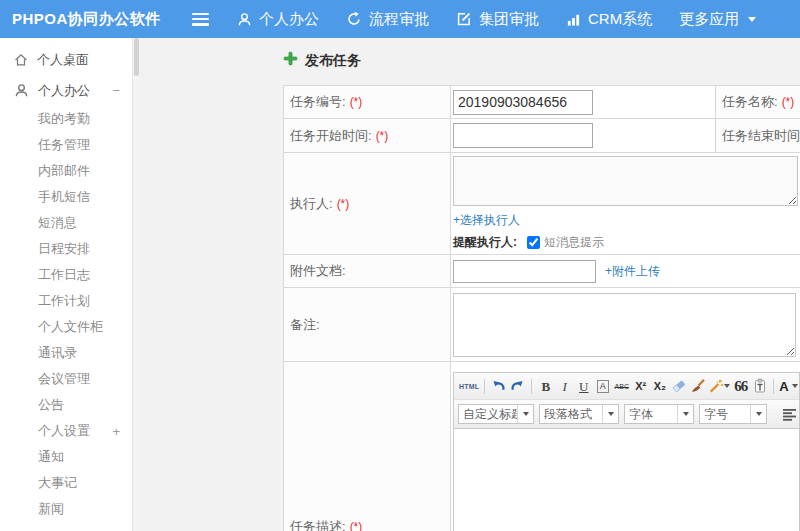  I want to click on align-button-group, so click(790, 414).